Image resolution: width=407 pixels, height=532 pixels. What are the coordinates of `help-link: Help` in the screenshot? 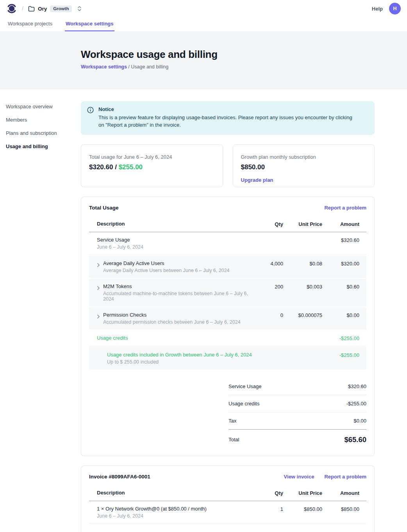 It's located at (377, 9).